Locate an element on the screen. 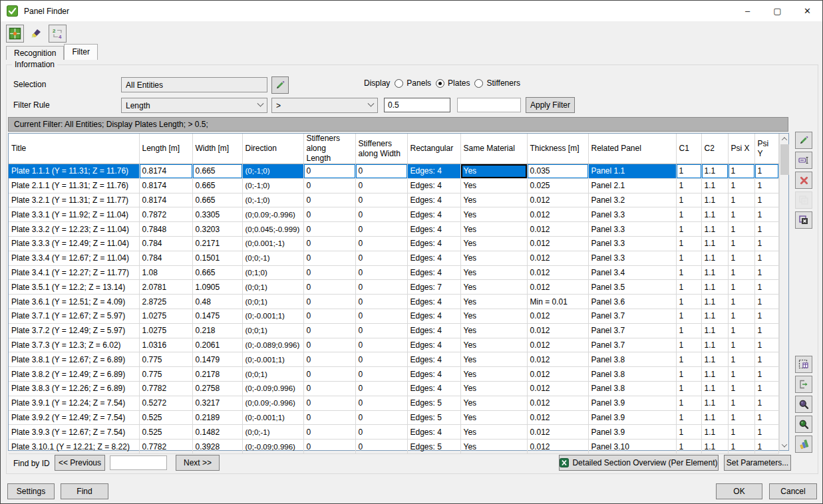 This screenshot has height=504, width=823. table-cell: (0;0.045;-0.999) is located at coordinates (273, 229).